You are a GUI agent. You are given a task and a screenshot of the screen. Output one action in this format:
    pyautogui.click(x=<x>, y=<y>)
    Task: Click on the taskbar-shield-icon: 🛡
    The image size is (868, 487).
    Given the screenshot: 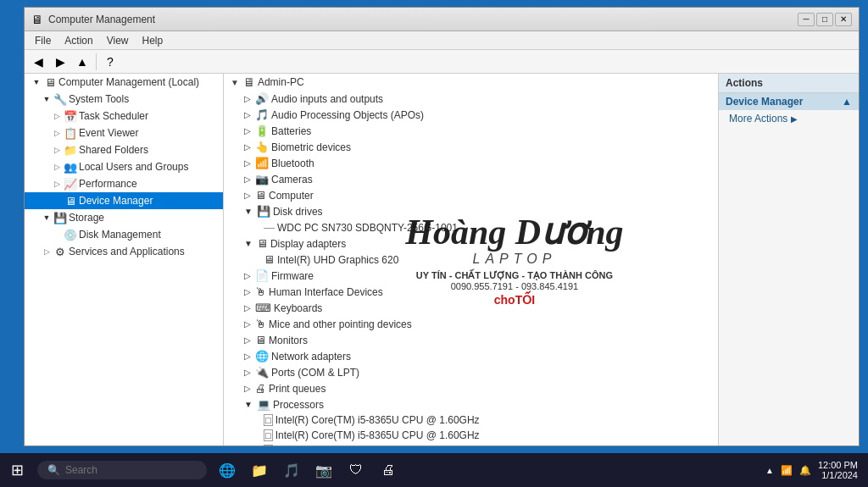 What is the action you would take?
    pyautogui.click(x=356, y=470)
    